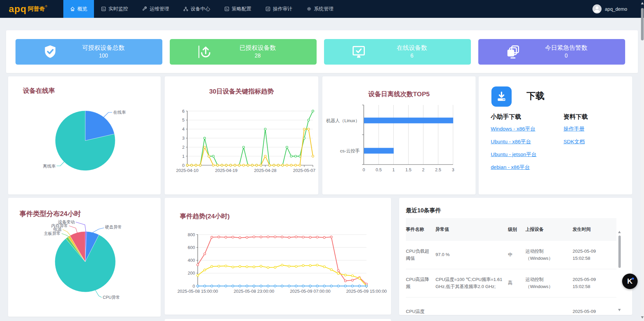 This screenshot has width=644, height=321. What do you see at coordinates (191, 273) in the screenshot?
I see `svg-text: 200` at bounding box center [191, 273].